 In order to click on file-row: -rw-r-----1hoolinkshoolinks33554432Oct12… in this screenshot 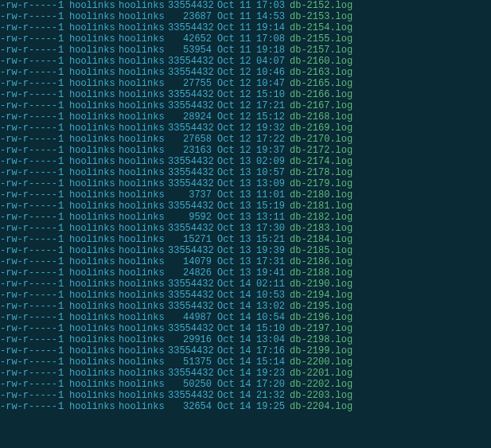, I will do `click(245, 106)`.